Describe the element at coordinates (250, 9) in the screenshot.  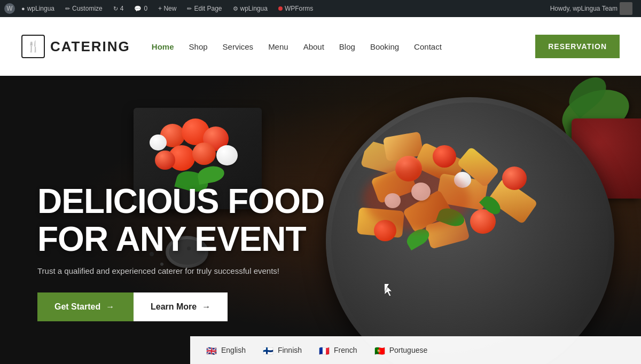
I see `admin-wplingua: ⚙ wpLingua` at that location.